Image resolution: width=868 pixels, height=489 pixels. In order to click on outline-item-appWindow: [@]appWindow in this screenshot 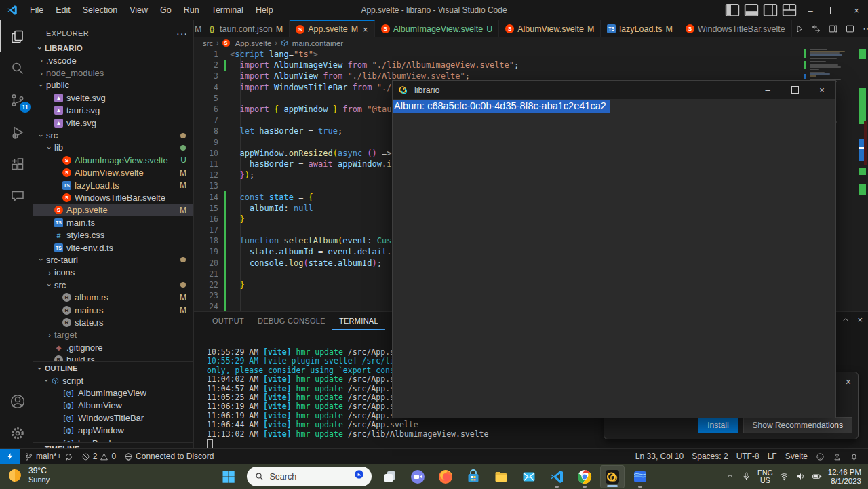, I will do `click(113, 431)`.